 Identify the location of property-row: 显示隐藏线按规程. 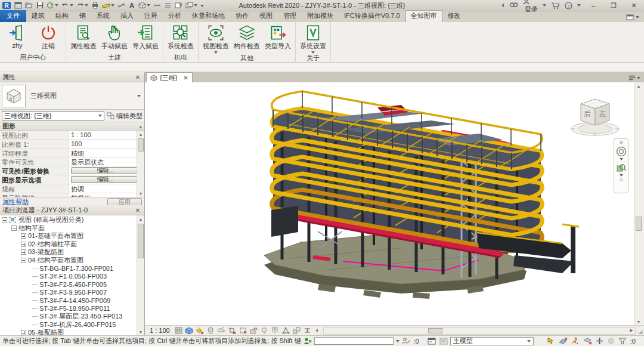
(72, 195).